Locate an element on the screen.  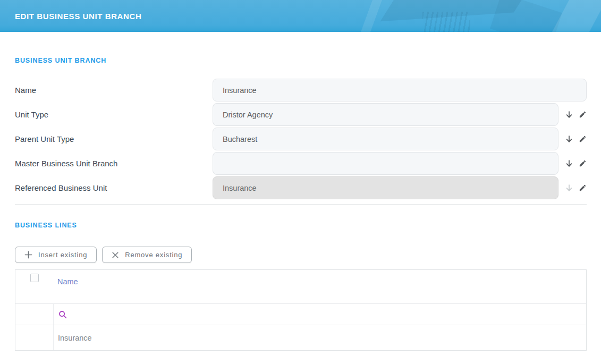
field-label-master-business-unit-branch: Master Business Unit Branch is located at coordinates (114, 164).